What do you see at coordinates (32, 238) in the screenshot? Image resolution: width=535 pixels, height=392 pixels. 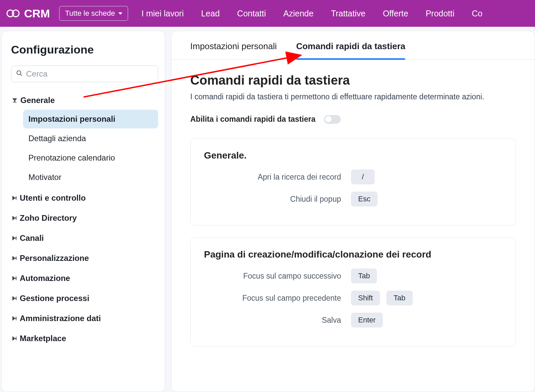 I see `group-label: Canali` at bounding box center [32, 238].